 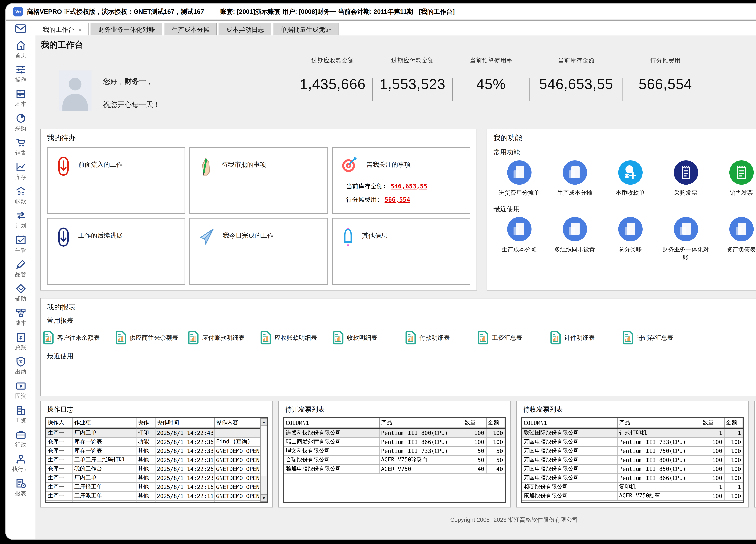 I want to click on target-dart-icon, so click(x=350, y=166).